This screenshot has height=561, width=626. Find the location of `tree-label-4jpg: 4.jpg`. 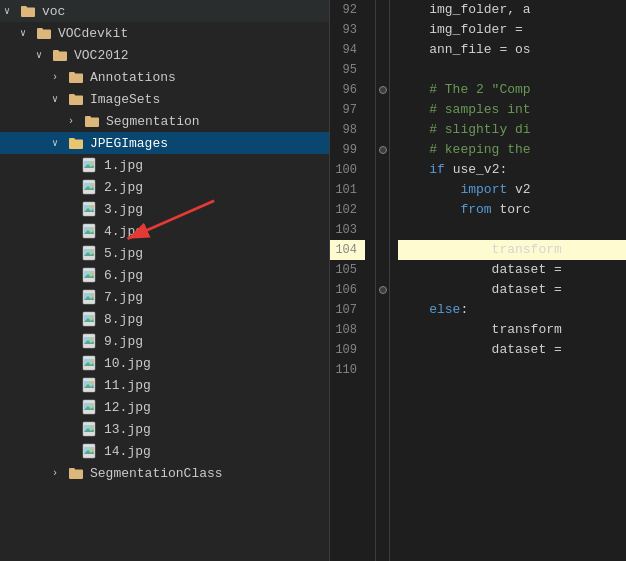

tree-label-4jpg: 4.jpg is located at coordinates (124, 232).